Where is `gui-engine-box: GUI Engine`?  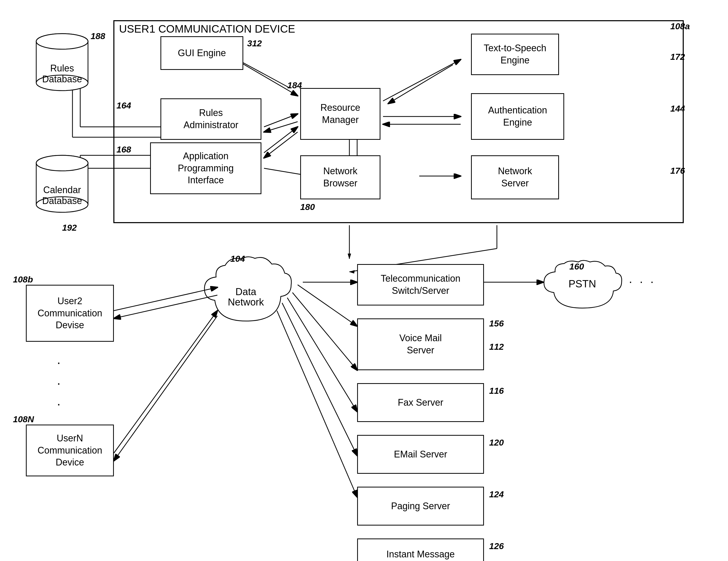
gui-engine-box: GUI Engine is located at coordinates (202, 53).